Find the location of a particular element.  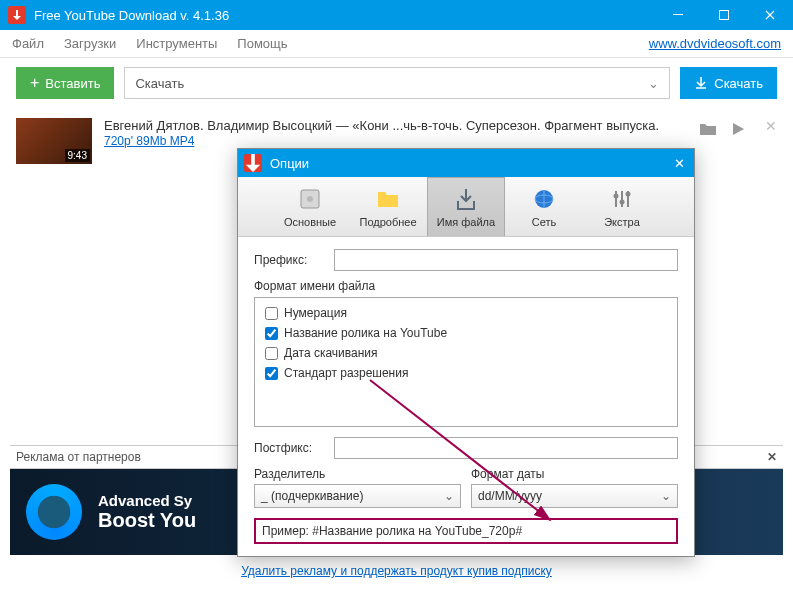

download-label: Скачать is located at coordinates (738, 84).